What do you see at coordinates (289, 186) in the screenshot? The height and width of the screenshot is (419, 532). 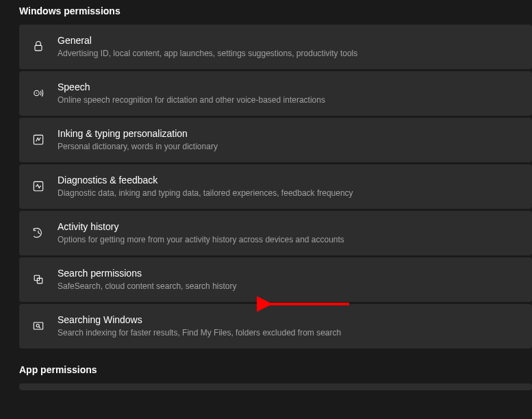 I see `item-text: Diagnostics & feedback Diagnostic data, …` at bounding box center [289, 186].